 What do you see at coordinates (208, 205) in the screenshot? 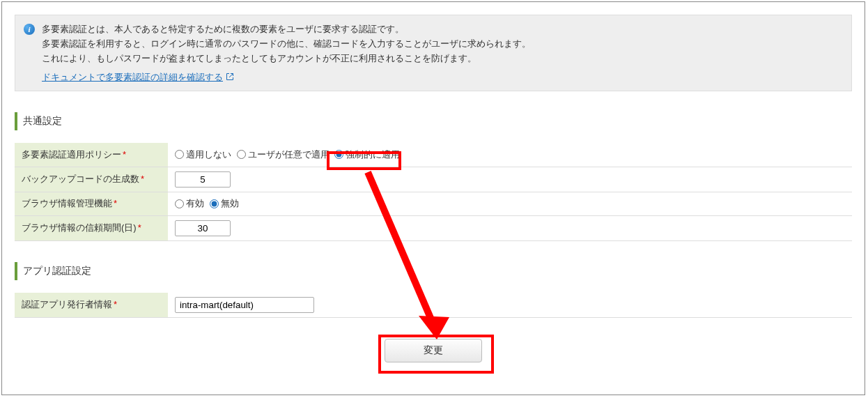
I see `browser-info-radio-group: 有効 無効` at bounding box center [208, 205].